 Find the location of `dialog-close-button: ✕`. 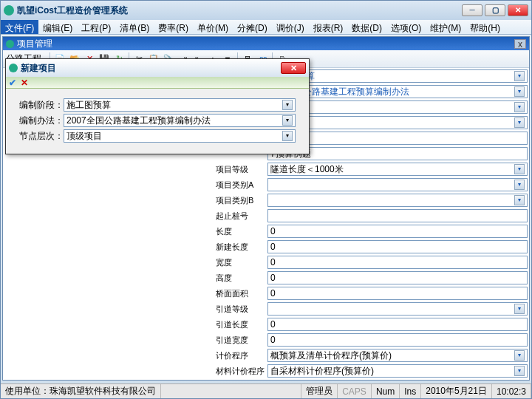

dialog-close-button: ✕ is located at coordinates (293, 68).